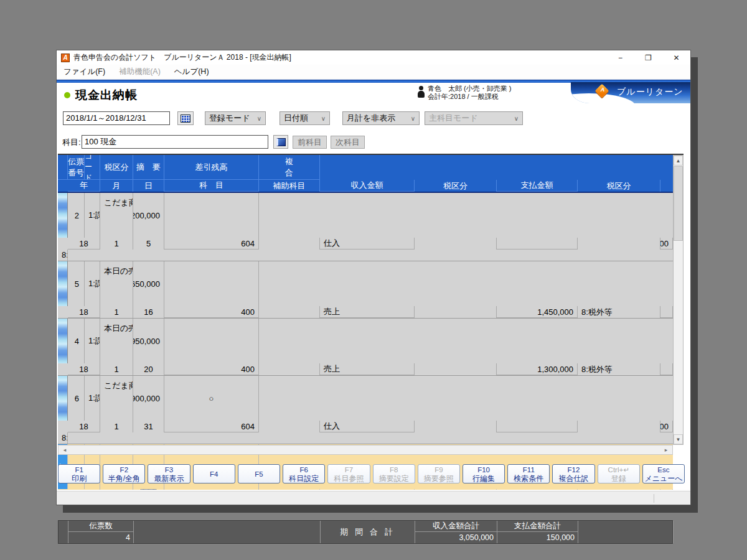 The width and height of the screenshot is (747, 560). I want to click on cell-slip: 2, so click(76, 215).